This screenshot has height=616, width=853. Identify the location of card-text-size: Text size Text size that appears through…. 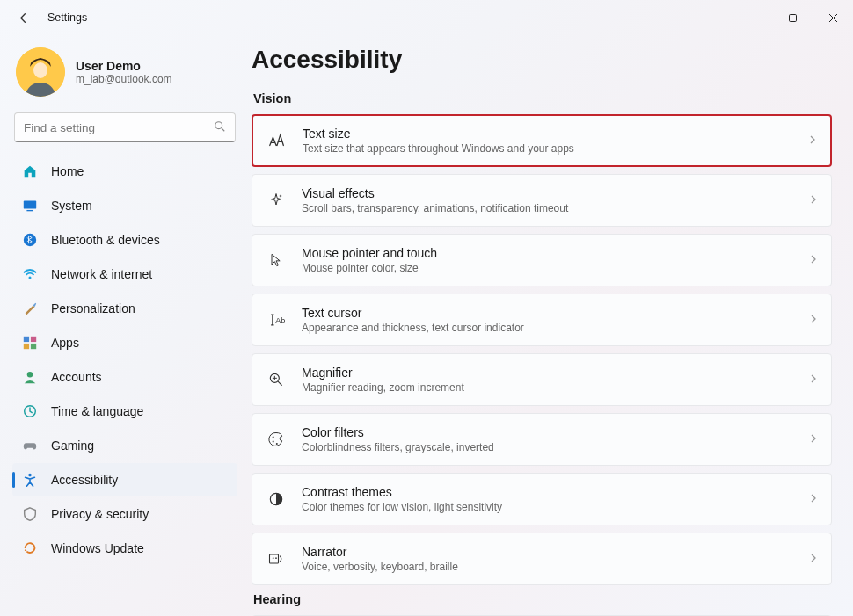
(542, 141).